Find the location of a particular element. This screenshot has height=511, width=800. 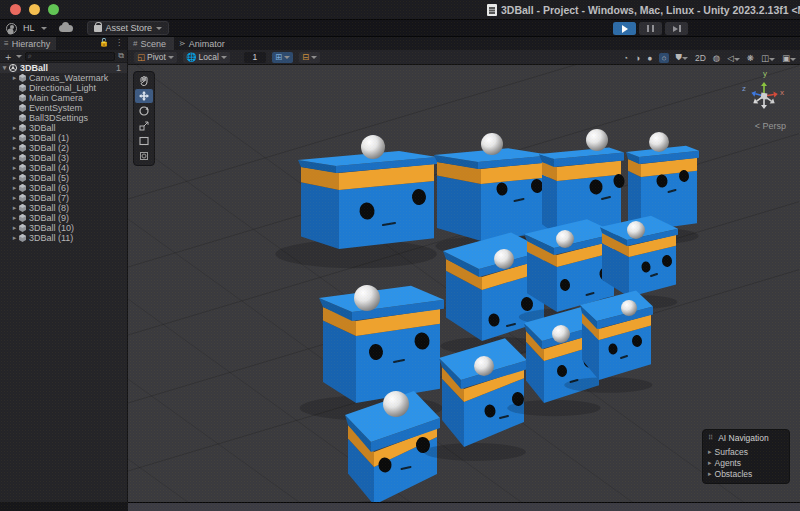

scene-picker-icon: ⧉ is located at coordinates (121, 56).